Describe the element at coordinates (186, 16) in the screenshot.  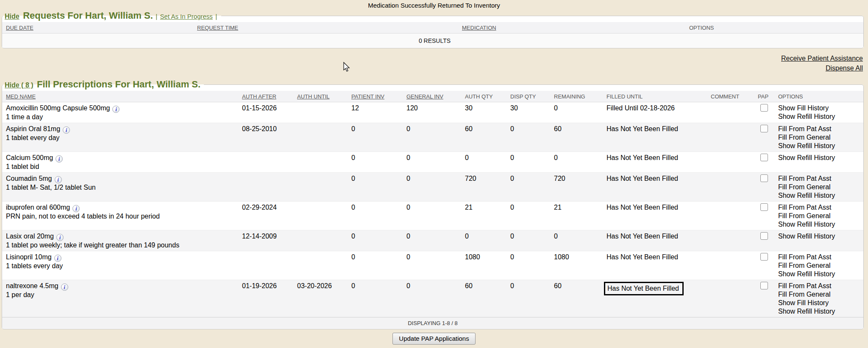
I see `set-as-in-progress-link: Set As In Progress` at that location.